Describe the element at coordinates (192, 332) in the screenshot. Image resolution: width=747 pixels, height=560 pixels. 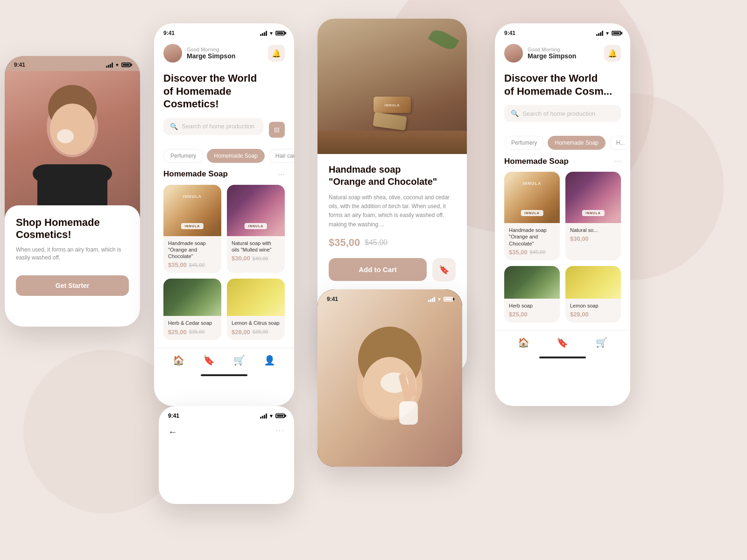
I see `product-prices-3: $25,00 $35,00` at that location.